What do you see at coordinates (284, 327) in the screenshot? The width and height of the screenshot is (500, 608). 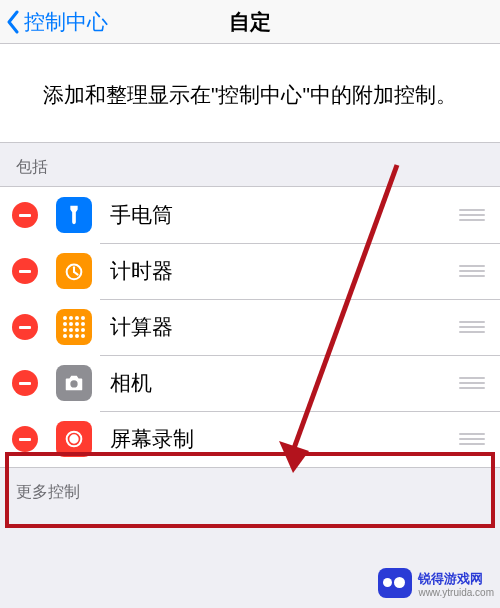 I see `item-label: 计算器` at bounding box center [284, 327].